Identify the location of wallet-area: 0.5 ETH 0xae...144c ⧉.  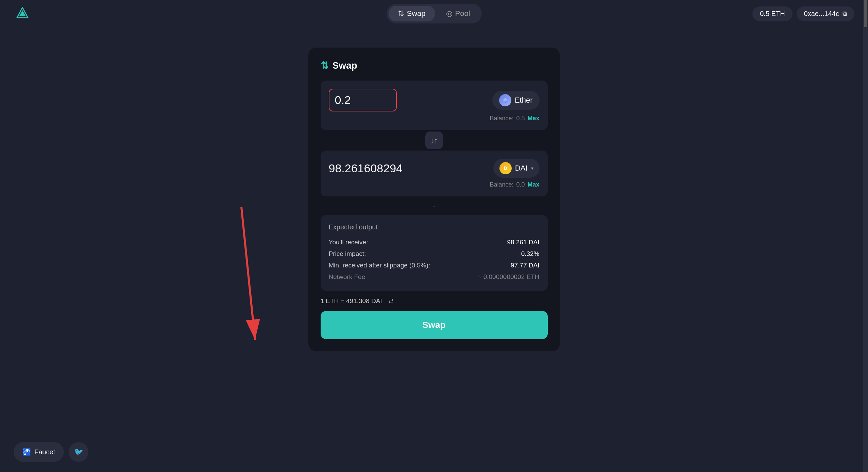
(803, 14).